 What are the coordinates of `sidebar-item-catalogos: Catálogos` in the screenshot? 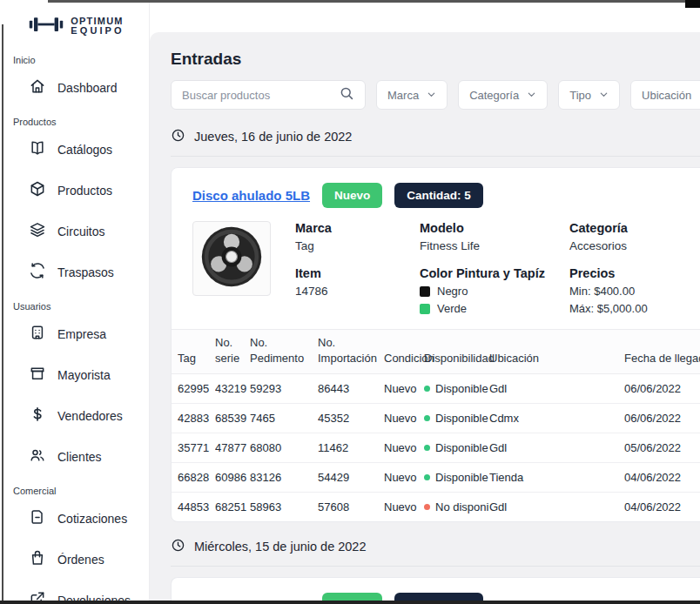 It's located at (77, 150).